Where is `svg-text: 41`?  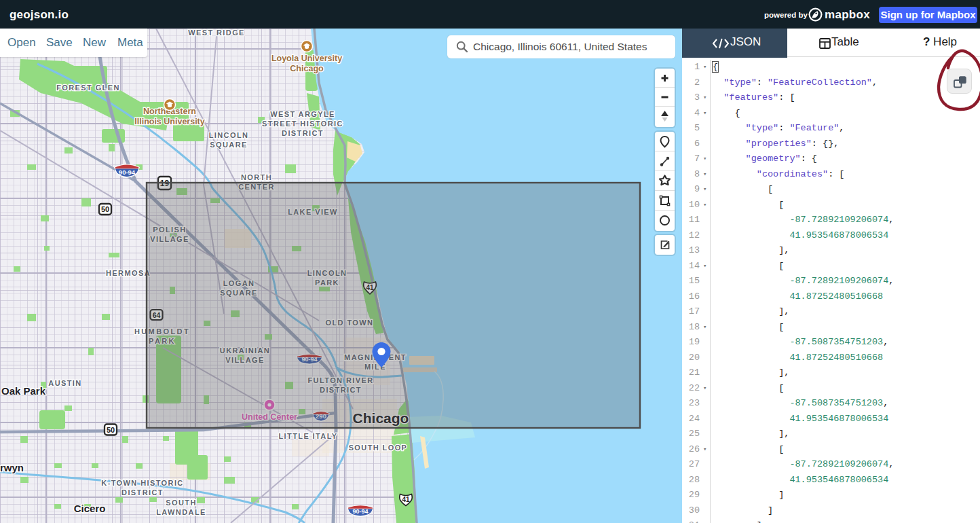 svg-text: 41 is located at coordinates (406, 500).